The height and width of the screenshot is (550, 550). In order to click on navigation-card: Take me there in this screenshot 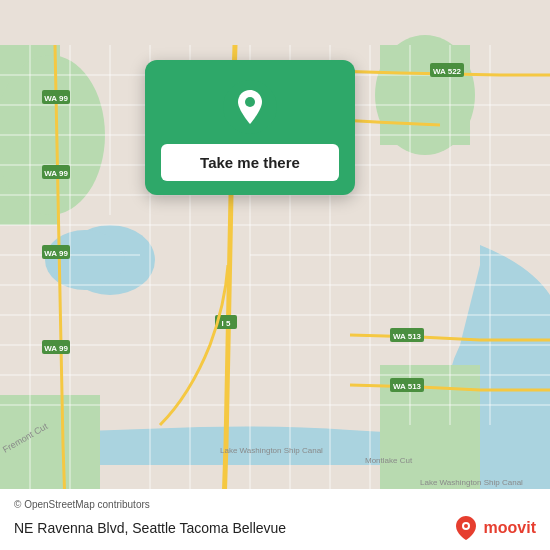, I will do `click(250, 128)`.